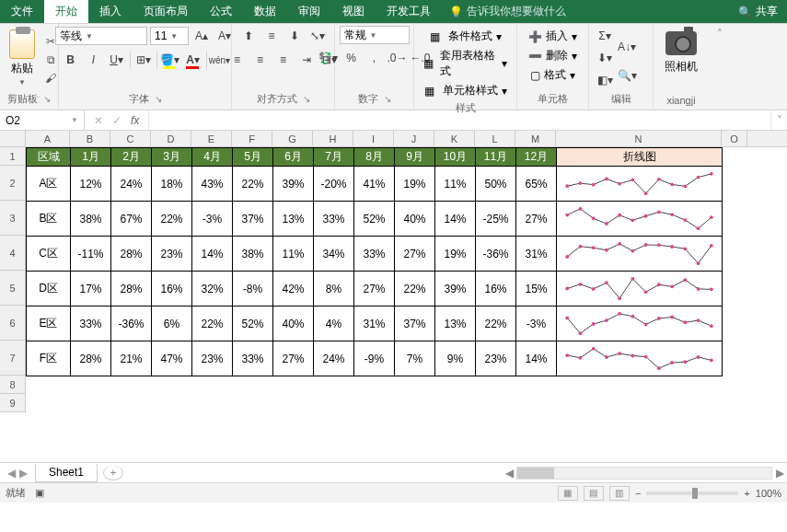  Describe the element at coordinates (51, 78) in the screenshot. I see `format-painter-button: 🖌` at that location.